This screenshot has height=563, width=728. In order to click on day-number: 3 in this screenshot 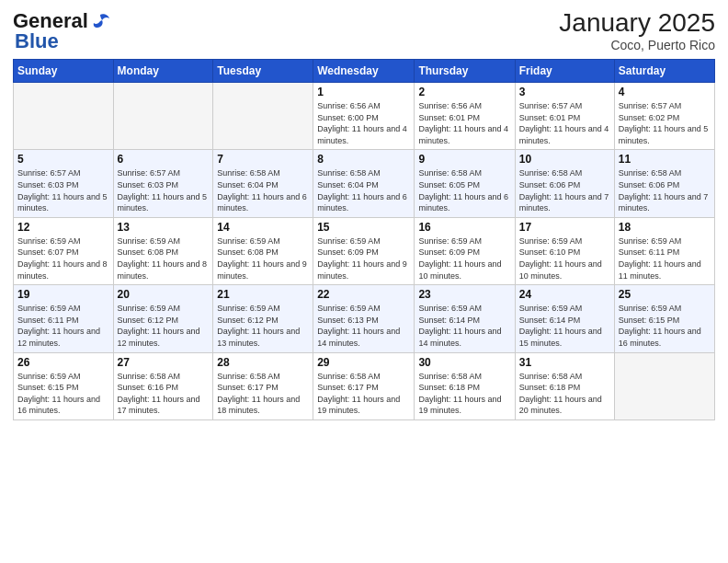, I will do `click(564, 92)`.